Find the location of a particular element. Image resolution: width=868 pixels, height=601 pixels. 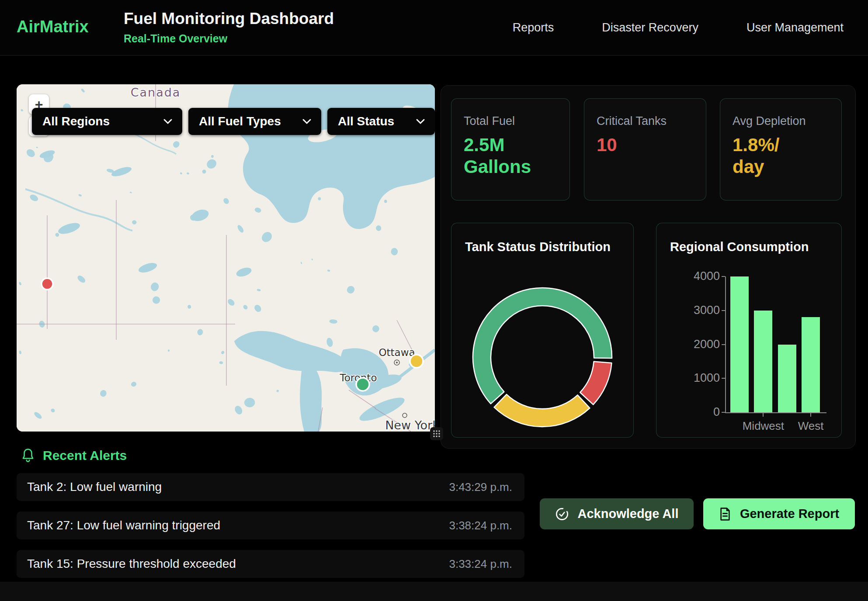

bell-icon is located at coordinates (28, 456).